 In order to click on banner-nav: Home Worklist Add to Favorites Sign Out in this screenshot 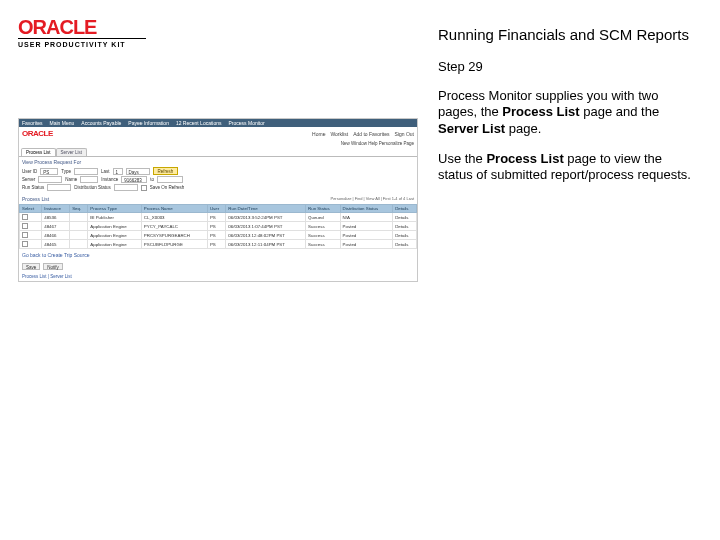, I will do `click(363, 134)`.